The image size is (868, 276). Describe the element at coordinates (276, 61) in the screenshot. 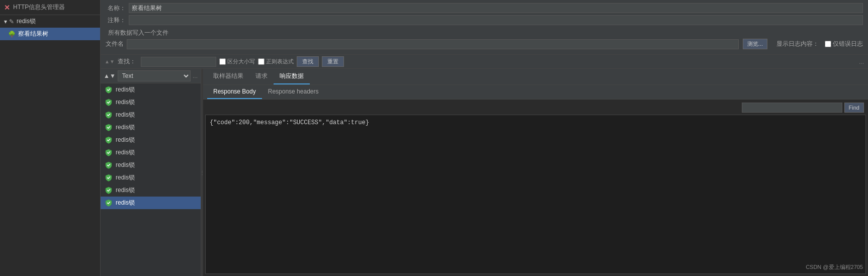

I see `regex-checkbox-label: 正则表达式` at that location.